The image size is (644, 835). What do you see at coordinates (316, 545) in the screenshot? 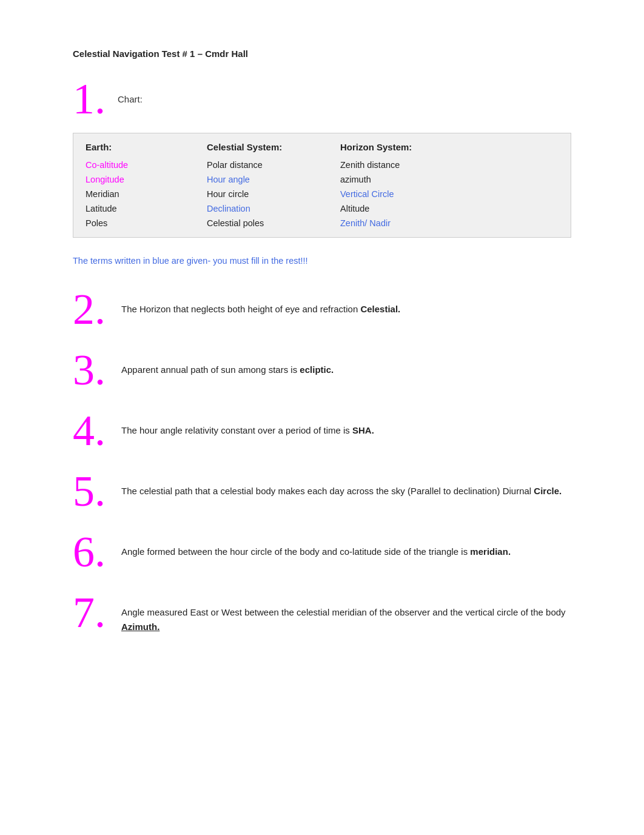
I see `question-6-text: Angle formed between the hour circle of …` at bounding box center [316, 545].